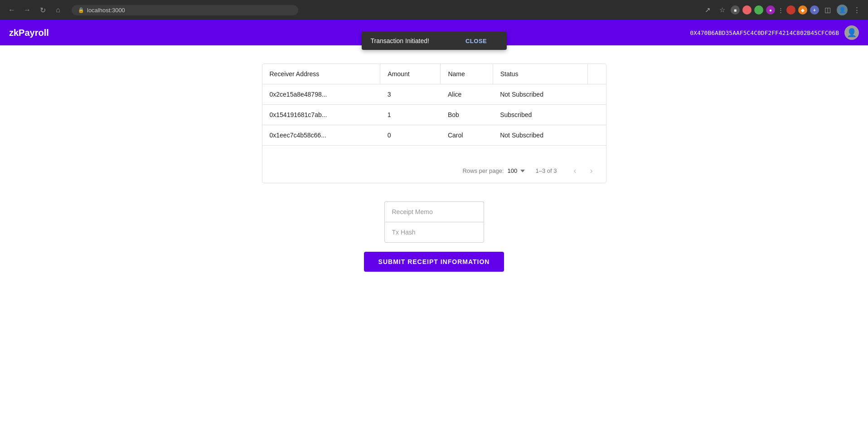  What do you see at coordinates (58, 10) in the screenshot?
I see `home-button: ⌂` at bounding box center [58, 10].